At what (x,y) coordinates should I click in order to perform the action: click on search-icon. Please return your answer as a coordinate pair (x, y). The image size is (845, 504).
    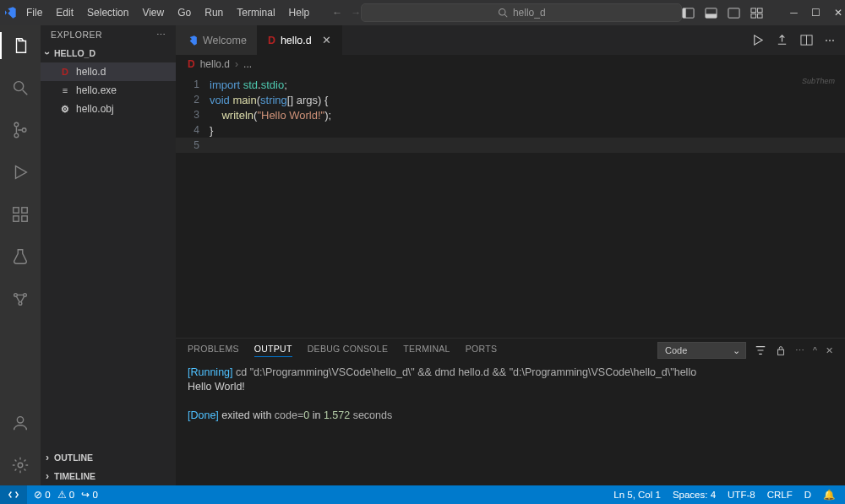
    Looking at the image, I should click on (503, 13).